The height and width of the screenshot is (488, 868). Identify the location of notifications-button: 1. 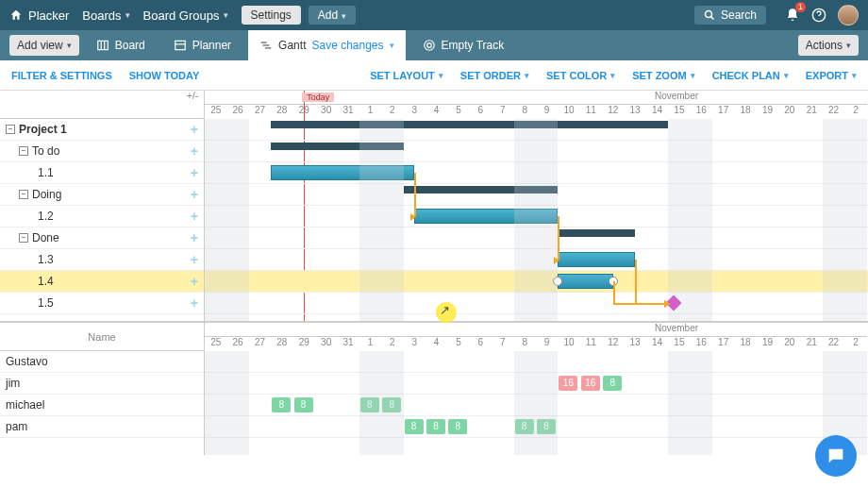
(793, 15).